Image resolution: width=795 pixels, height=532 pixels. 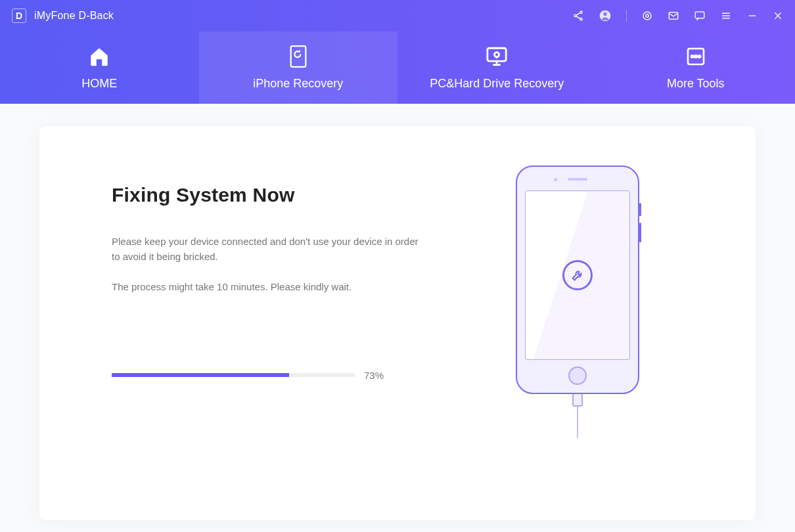 I want to click on minimize-icon, so click(x=752, y=16).